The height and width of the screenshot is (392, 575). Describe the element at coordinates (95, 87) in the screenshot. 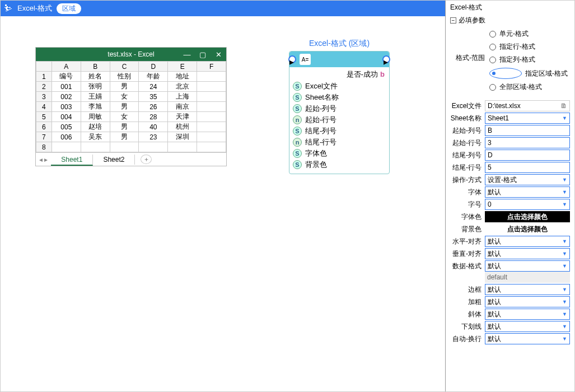

I see `cell: 张明` at that location.